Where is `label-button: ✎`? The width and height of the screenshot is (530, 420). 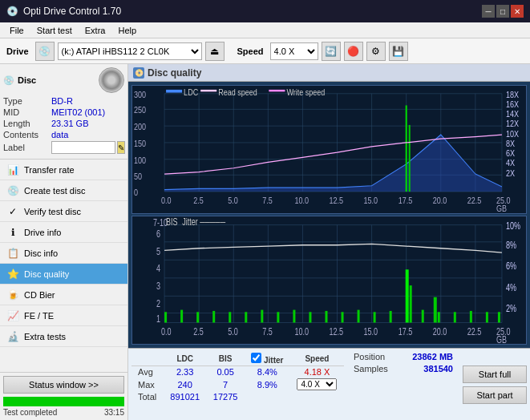
label-button: ✎ is located at coordinates (121, 147).